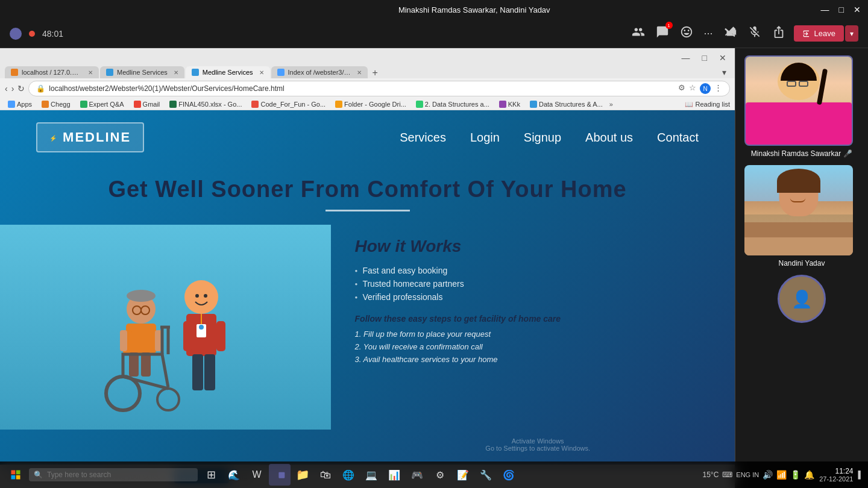 The width and height of the screenshot is (868, 488). I want to click on bookmark-code: Code_For_Fun - Go..., so click(288, 104).